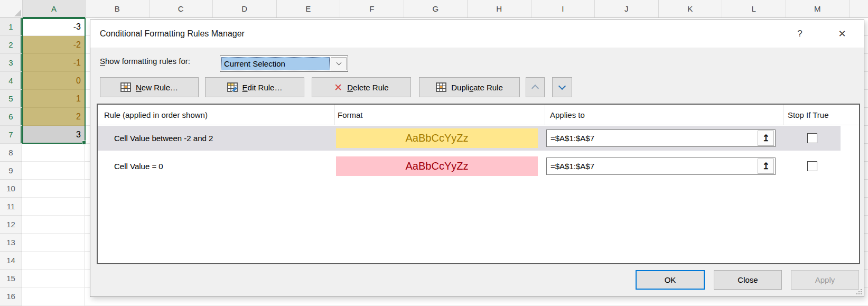  I want to click on cell-a14, so click(53, 261).